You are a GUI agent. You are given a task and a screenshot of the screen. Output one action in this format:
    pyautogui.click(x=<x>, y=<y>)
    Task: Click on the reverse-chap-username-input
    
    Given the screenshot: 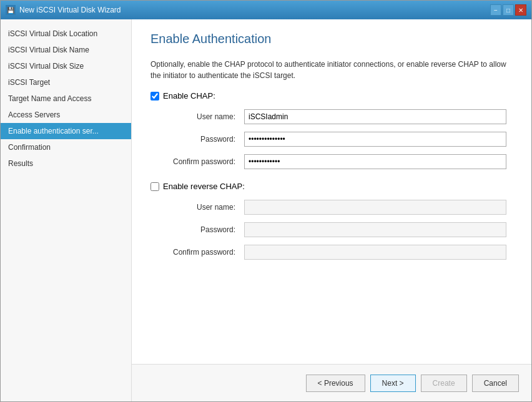 What is the action you would take?
    pyautogui.click(x=375, y=207)
    